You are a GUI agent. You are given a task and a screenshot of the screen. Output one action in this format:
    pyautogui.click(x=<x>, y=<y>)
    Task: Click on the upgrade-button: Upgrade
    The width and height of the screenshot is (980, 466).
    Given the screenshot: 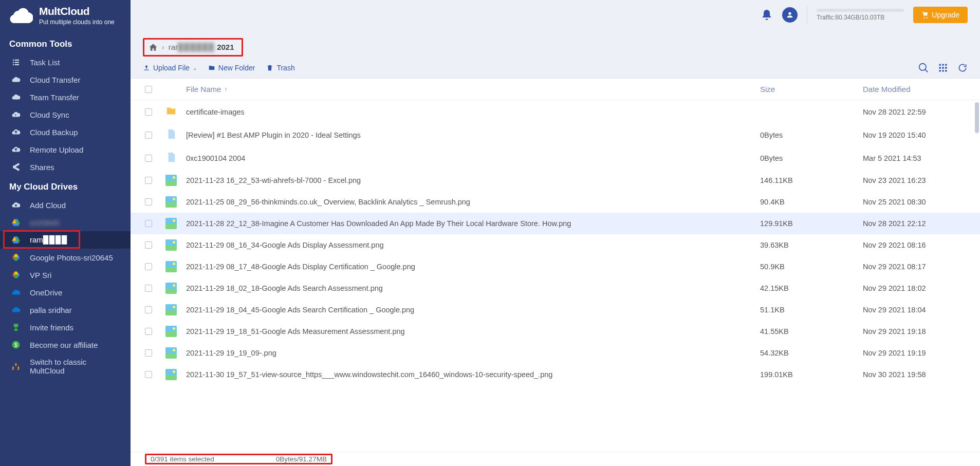 What is the action you would take?
    pyautogui.click(x=940, y=15)
    